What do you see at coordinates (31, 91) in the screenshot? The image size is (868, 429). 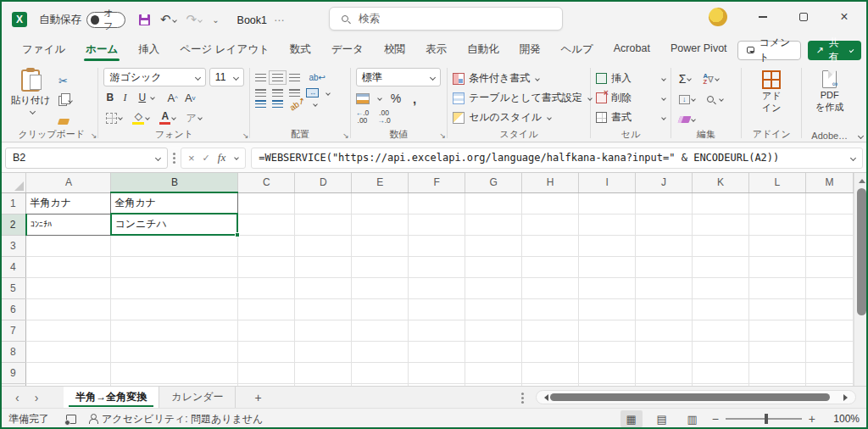 I see `paste-button: 貼り付け` at bounding box center [31, 91].